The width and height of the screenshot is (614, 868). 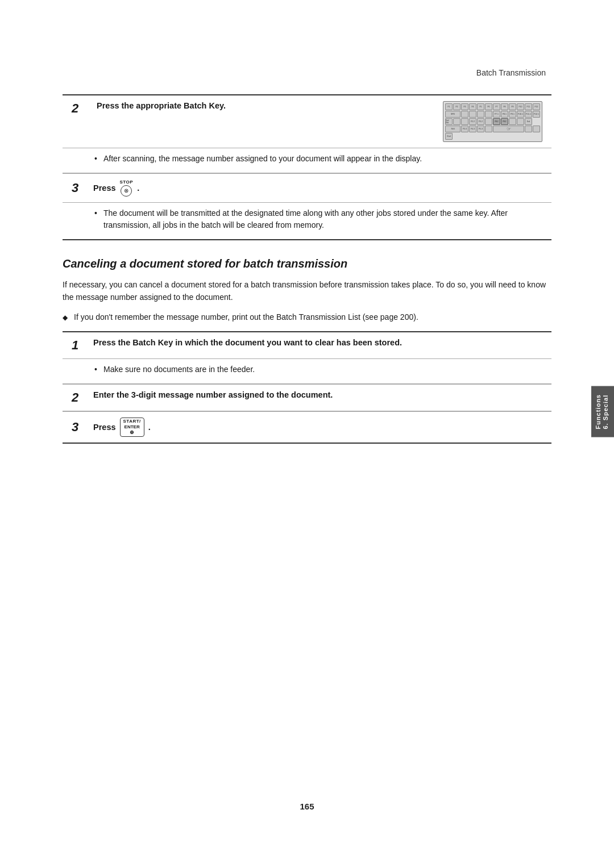 What do you see at coordinates (213, 395) in the screenshot?
I see `step2b-instruction: Enter the 3-digit message number assigne…` at bounding box center [213, 395].